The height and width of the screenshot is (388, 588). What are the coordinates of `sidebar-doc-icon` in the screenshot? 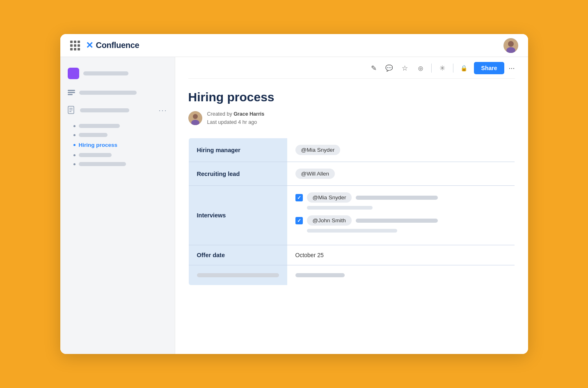 It's located at (72, 110).